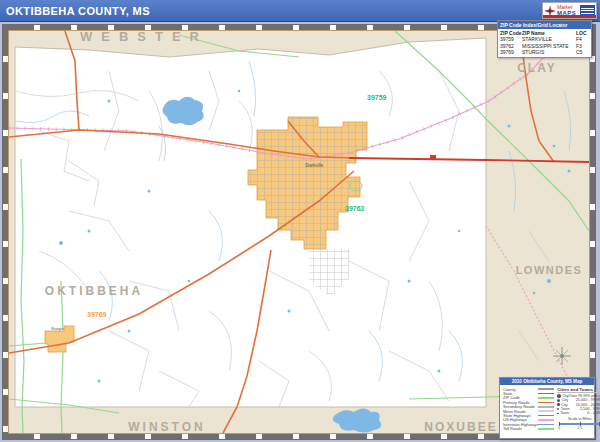  I want to click on zip-row-name: STURGIS, so click(549, 52).